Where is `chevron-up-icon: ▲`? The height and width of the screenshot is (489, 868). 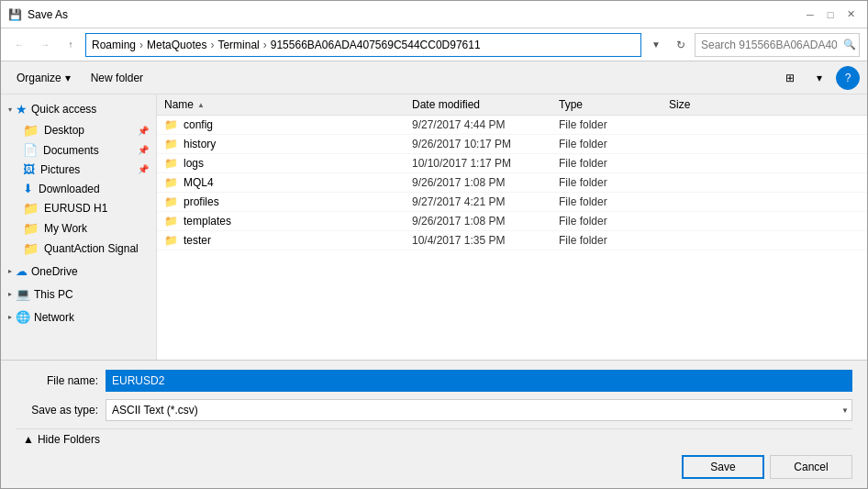 chevron-up-icon: ▲ is located at coordinates (28, 439).